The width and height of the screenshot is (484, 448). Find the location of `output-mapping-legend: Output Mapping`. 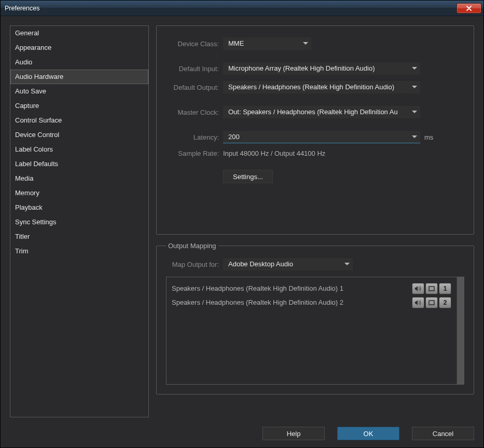

output-mapping-legend: Output Mapping is located at coordinates (192, 246).